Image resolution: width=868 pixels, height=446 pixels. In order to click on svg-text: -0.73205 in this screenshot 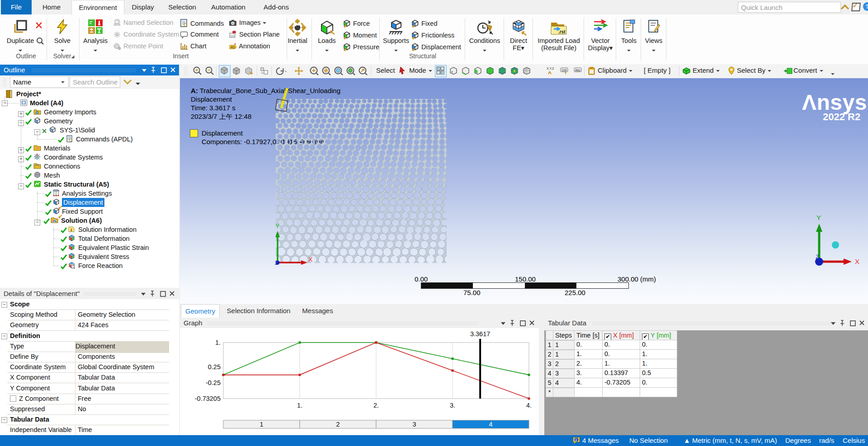, I will do `click(208, 399)`.